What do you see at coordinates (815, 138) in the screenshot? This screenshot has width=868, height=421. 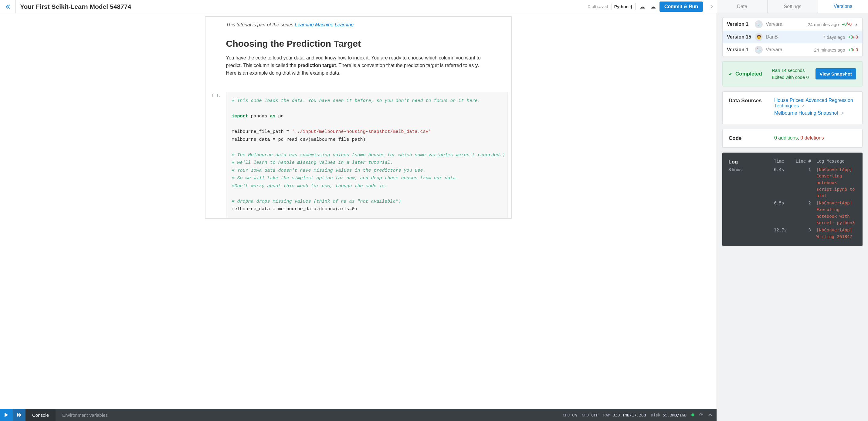 I see `code-diff-summary: 0 additions, 0 deletions` at bounding box center [815, 138].